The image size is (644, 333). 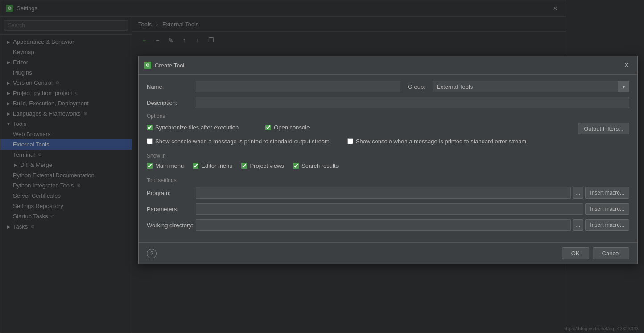 What do you see at coordinates (607, 225) in the screenshot?
I see `working-dir-insert-macro-button: Insert macro...` at bounding box center [607, 225].